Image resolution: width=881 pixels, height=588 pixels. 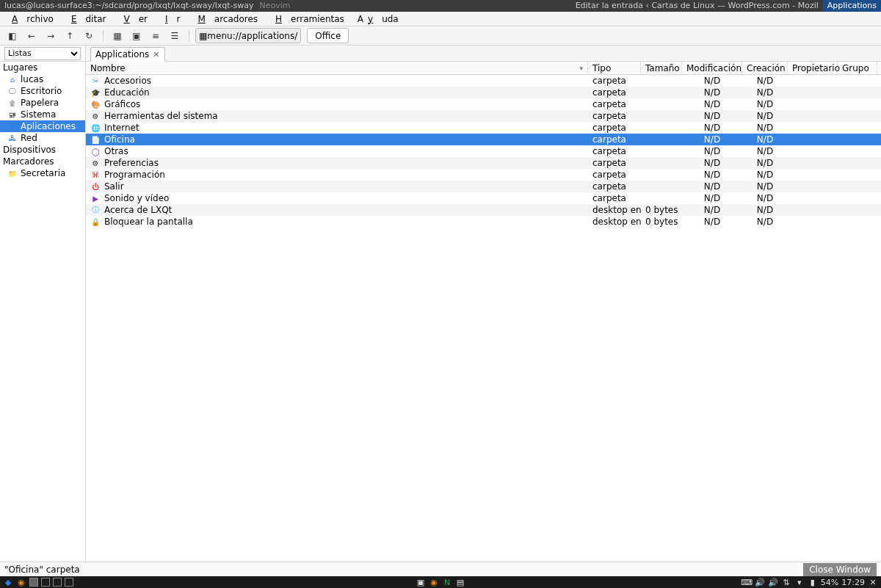 What do you see at coordinates (43, 570) in the screenshot?
I see `status-text: "Oficina" carpeta` at bounding box center [43, 570].